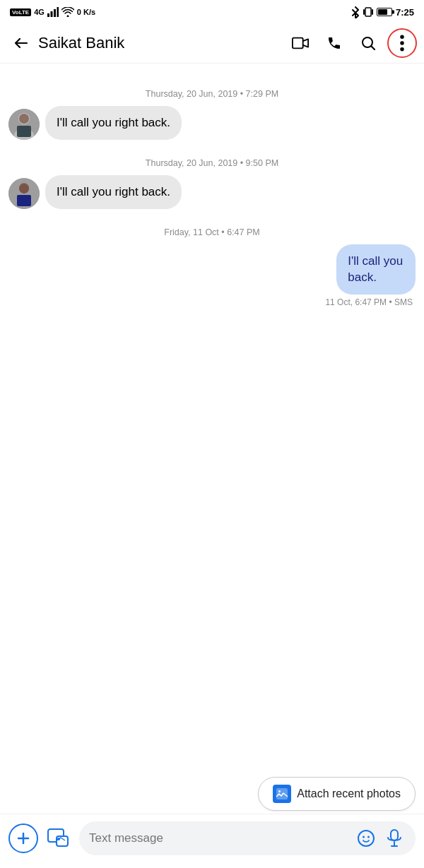  I want to click on outgoing-wrapper: I'll call you back. 11 Oct, 6:47 PM • SM…, so click(360, 276).